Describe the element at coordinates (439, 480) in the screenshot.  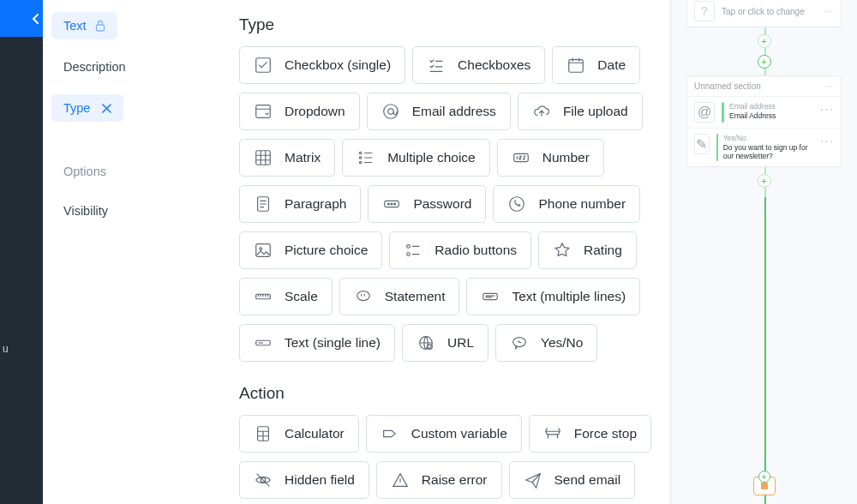
I see `tile-raise-error: Raise error` at that location.